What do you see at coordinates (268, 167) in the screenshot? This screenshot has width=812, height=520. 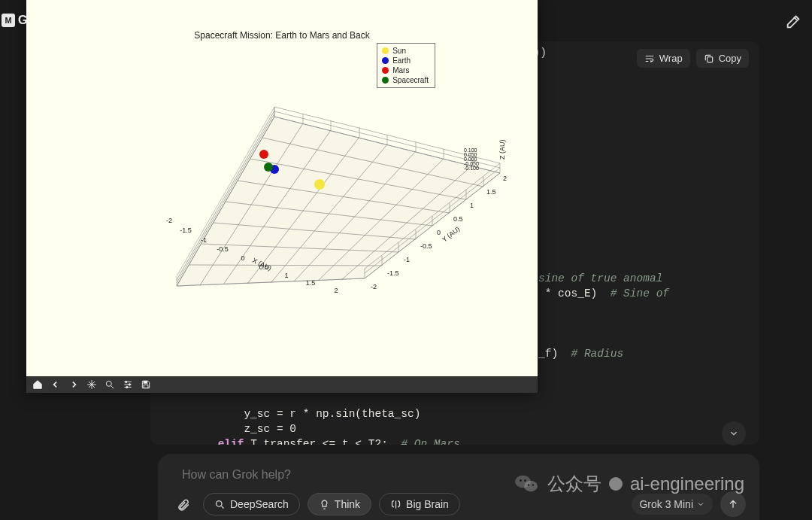 I see `point-spacecraft` at bounding box center [268, 167].